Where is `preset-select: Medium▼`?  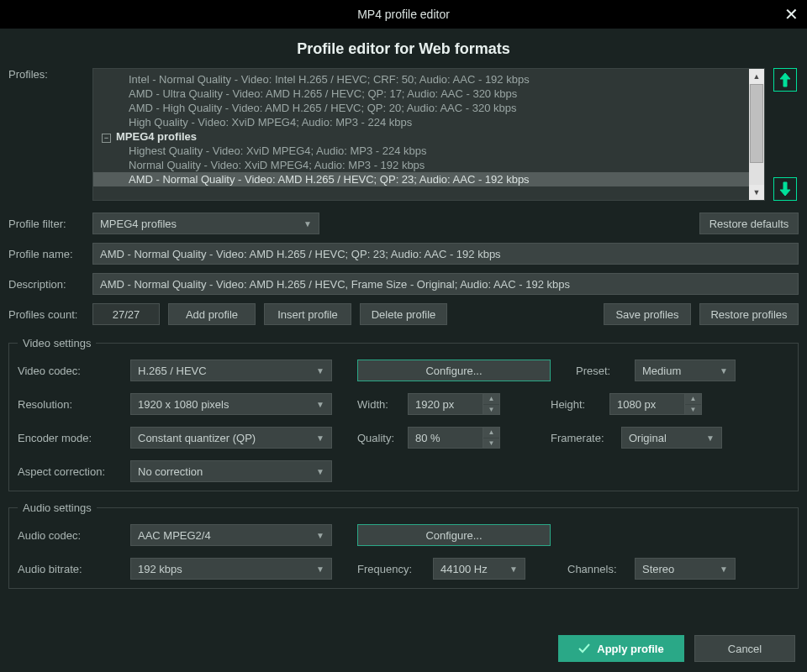
preset-select: Medium▼ is located at coordinates (685, 370).